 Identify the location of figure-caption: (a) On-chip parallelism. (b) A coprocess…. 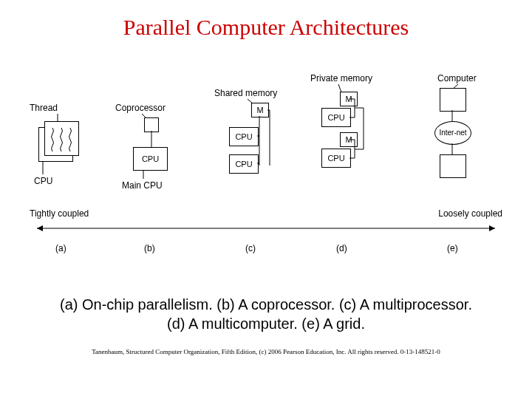
(266, 314).